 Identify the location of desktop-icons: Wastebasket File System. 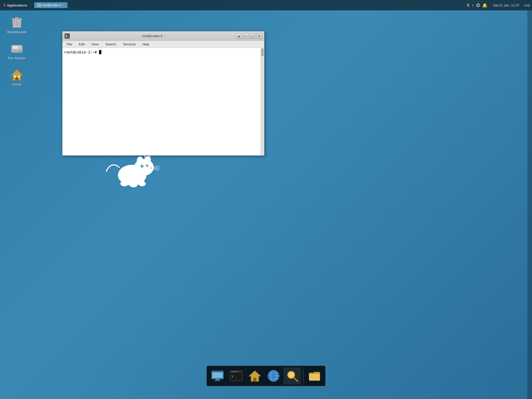
(17, 51).